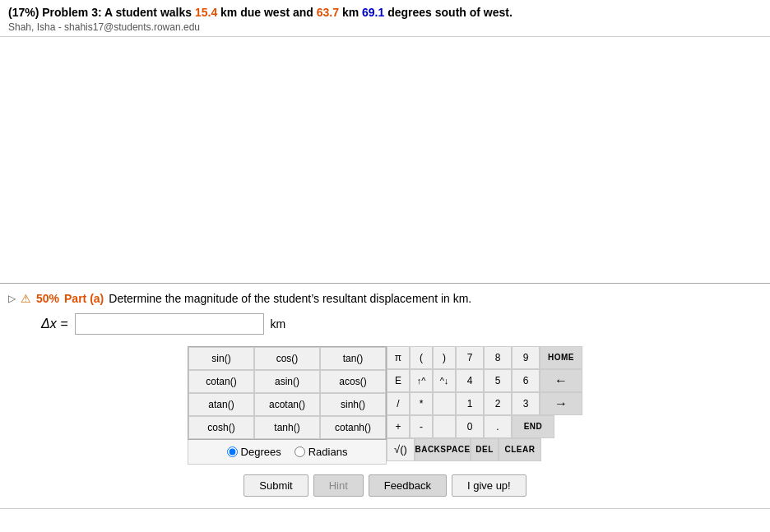  What do you see at coordinates (262, 452) in the screenshot?
I see `degrees-text: Degrees` at bounding box center [262, 452].